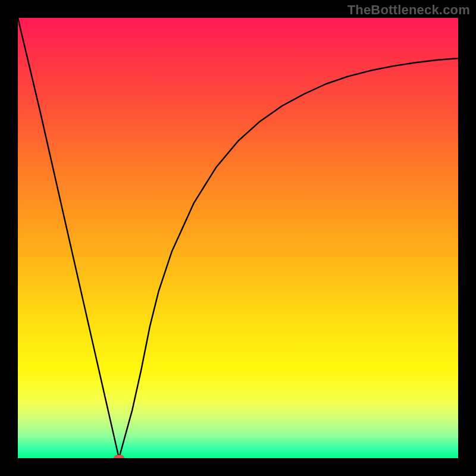 This screenshot has width=476, height=476. Describe the element at coordinates (119, 457) in the screenshot. I see `minimum-marker` at that location.